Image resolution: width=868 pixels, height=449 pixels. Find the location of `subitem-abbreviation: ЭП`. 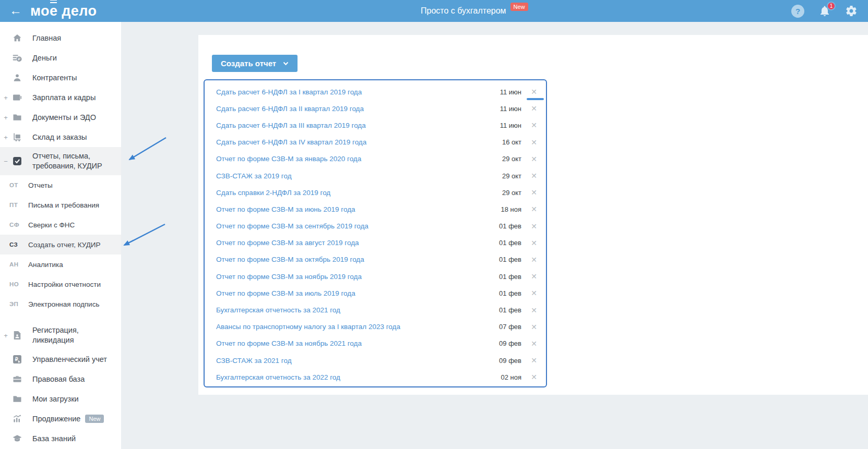

subitem-abbreviation: ЭП is located at coordinates (19, 304).